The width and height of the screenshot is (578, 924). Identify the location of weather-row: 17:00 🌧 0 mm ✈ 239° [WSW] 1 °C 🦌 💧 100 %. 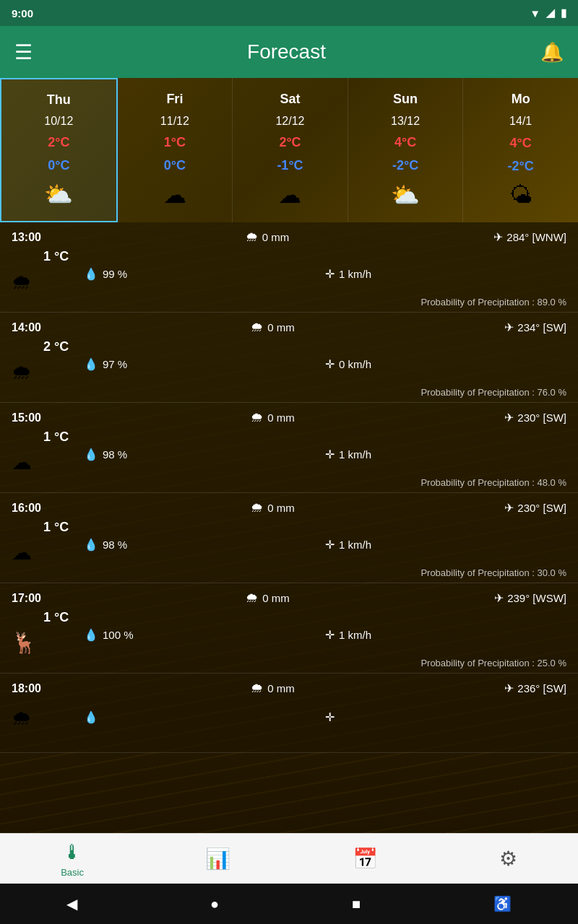
(289, 628).